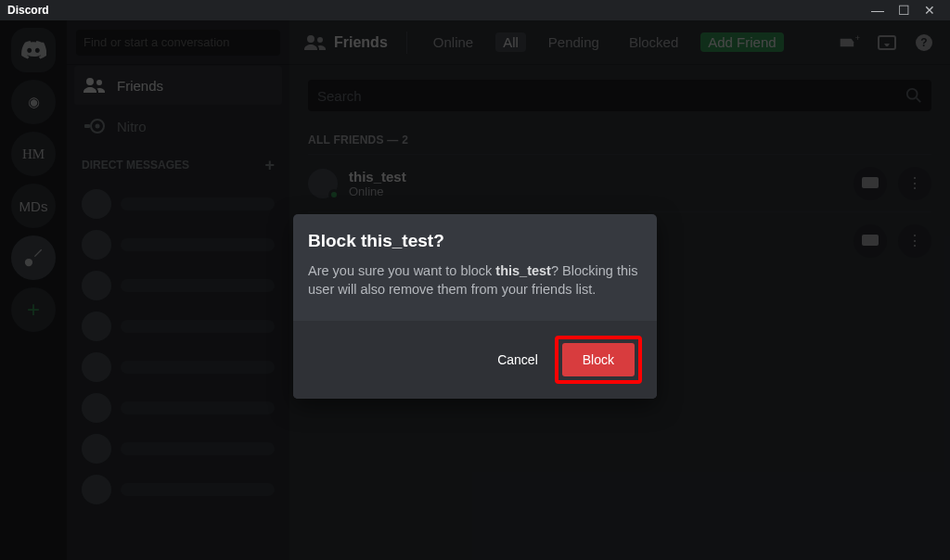 Image resolution: width=950 pixels, height=560 pixels. Describe the element at coordinates (475, 241) in the screenshot. I see `modal-title: Block this_test?` at that location.